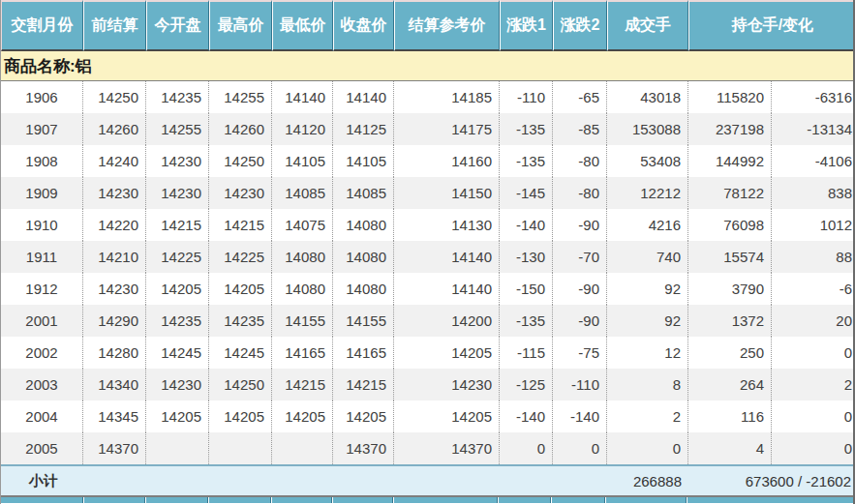  I want to click on table-row: 1908142401423014250141051410514160-135-8…, so click(428, 161).